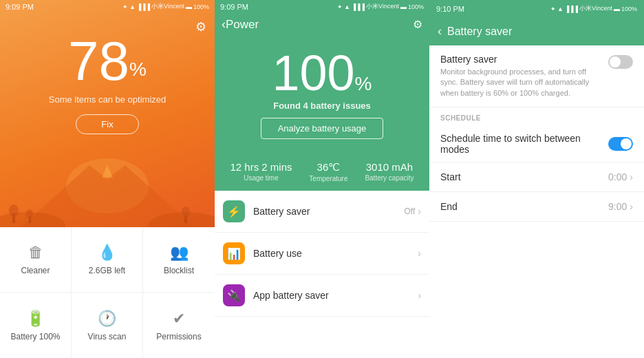  I want to click on stat-capacity-value: 3010 mAh, so click(389, 167).